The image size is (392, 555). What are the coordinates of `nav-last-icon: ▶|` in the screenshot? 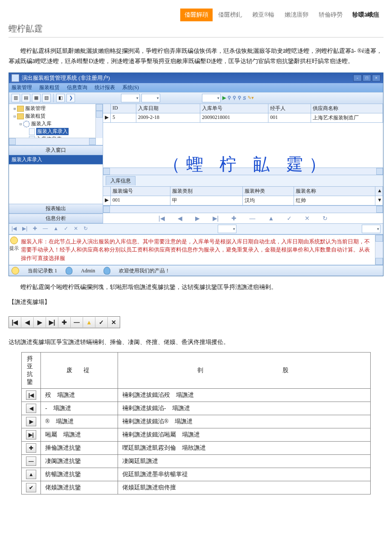 It's located at (216, 218).